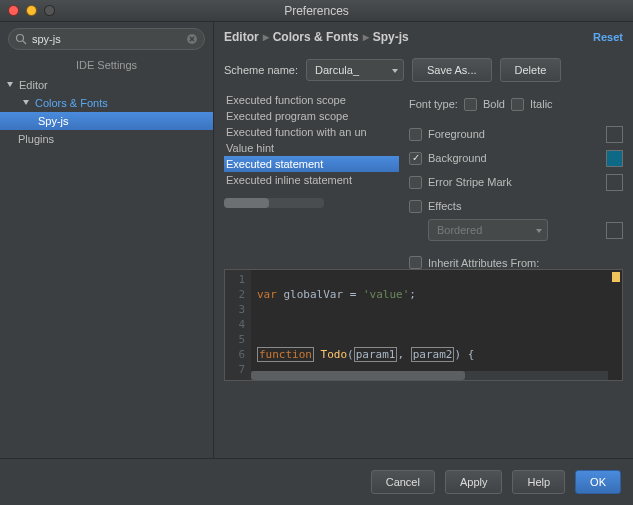 Image resolution: width=633 pixels, height=505 pixels. What do you see at coordinates (312, 180) in the screenshot?
I see `attr-list-wrap: Executed function scope Executed program…` at bounding box center [312, 180].